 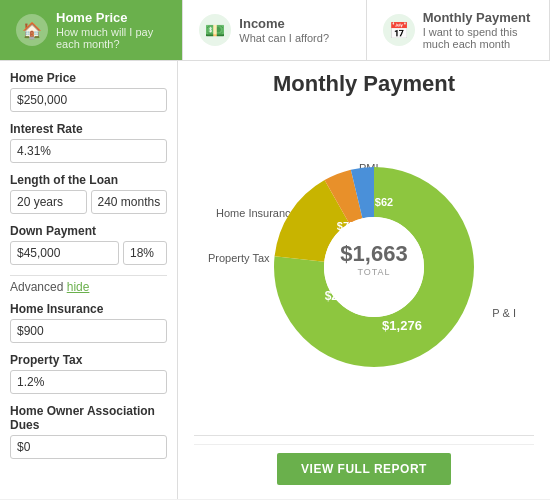 I want to click on loan-length-field: Length of the Loan, so click(x=88, y=194).